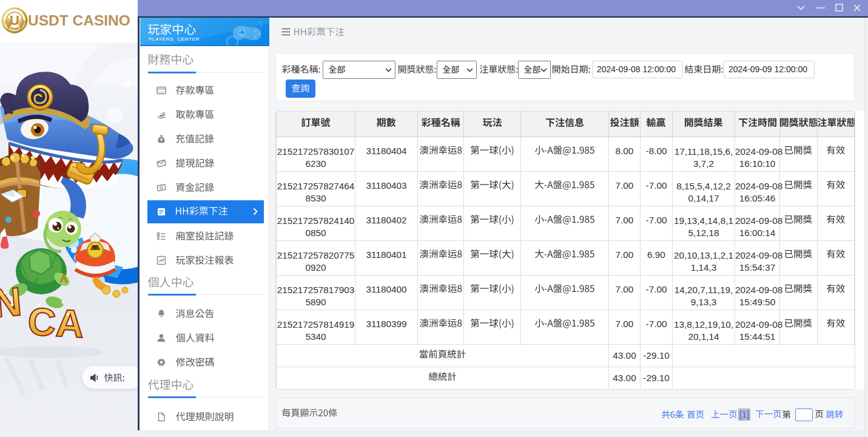  Describe the element at coordinates (15, 29) in the screenshot. I see `svg-text: CASINO` at that location.